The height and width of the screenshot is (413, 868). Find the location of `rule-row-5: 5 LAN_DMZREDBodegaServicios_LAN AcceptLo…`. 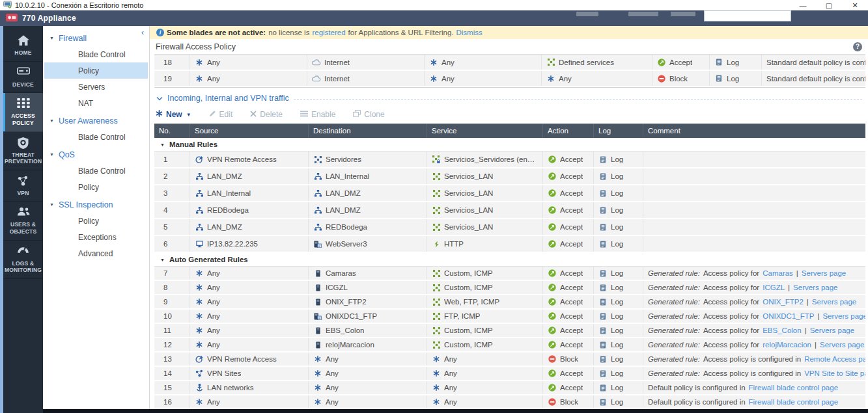

rule-row-5: 5 LAN_DMZREDBodegaServicios_LAN AcceptLo… is located at coordinates (510, 228).